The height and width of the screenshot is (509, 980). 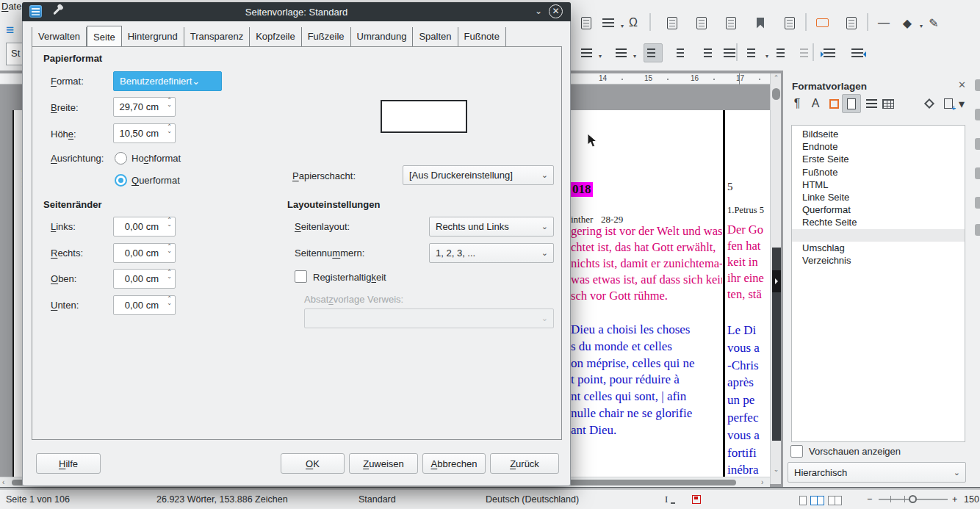 What do you see at coordinates (383, 463) in the screenshot?
I see `apply-button: Zuweisen` at bounding box center [383, 463].